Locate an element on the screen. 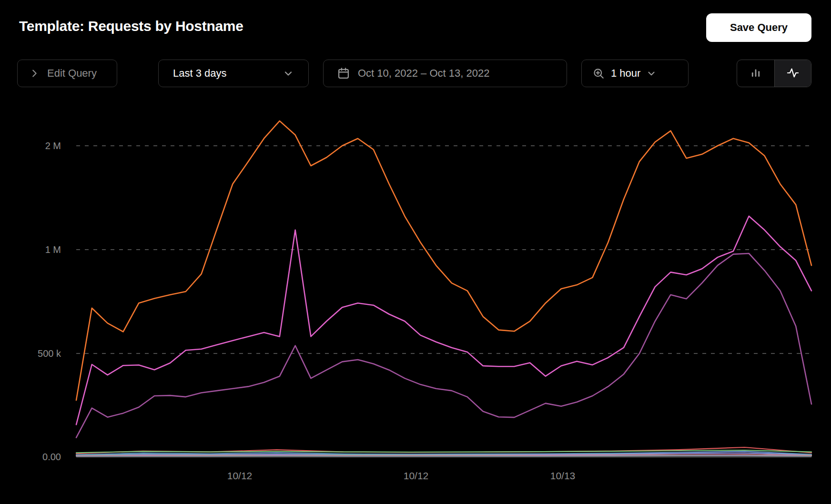  y-tick-label: 500 k is located at coordinates (50, 353).